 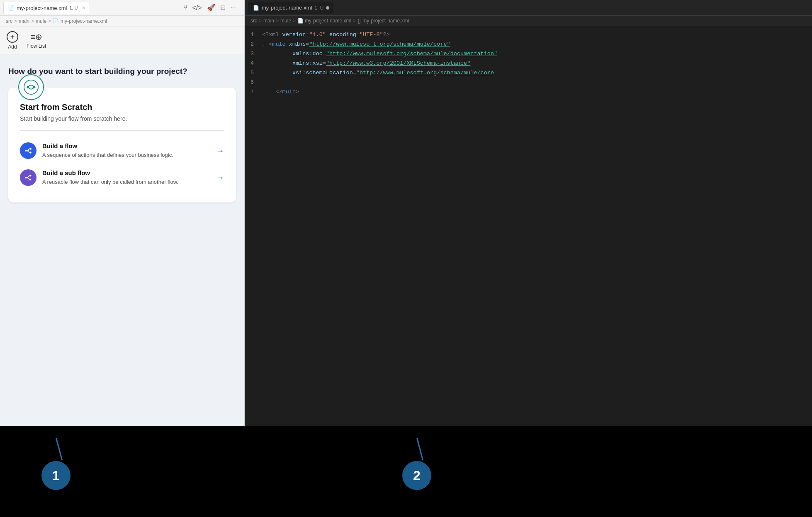 I want to click on tab-badges: 1, U, so click(x=73, y=8).